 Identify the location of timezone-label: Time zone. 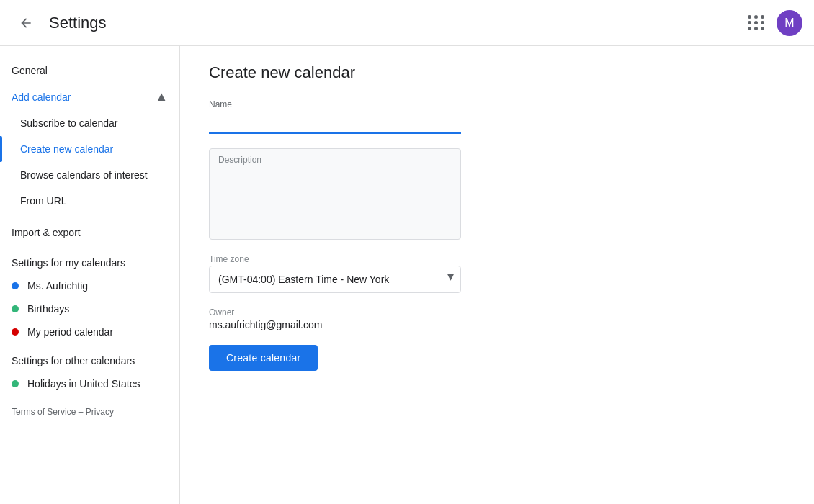
(335, 259).